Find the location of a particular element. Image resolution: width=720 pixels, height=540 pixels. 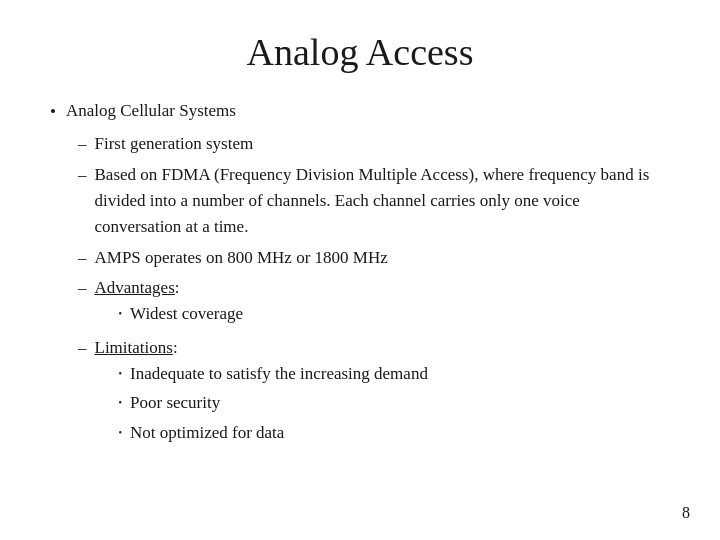

limitations-sub-item-2: • Poor security is located at coordinates (395, 403).